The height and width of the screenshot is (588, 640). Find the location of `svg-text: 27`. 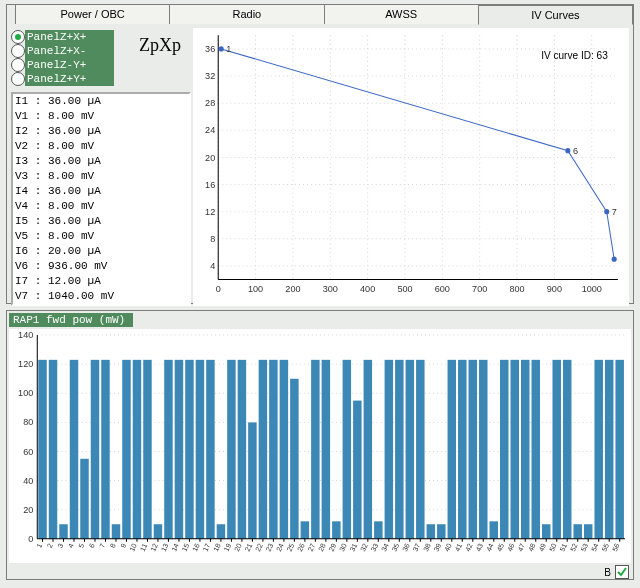

svg-text: 27 is located at coordinates (312, 548).